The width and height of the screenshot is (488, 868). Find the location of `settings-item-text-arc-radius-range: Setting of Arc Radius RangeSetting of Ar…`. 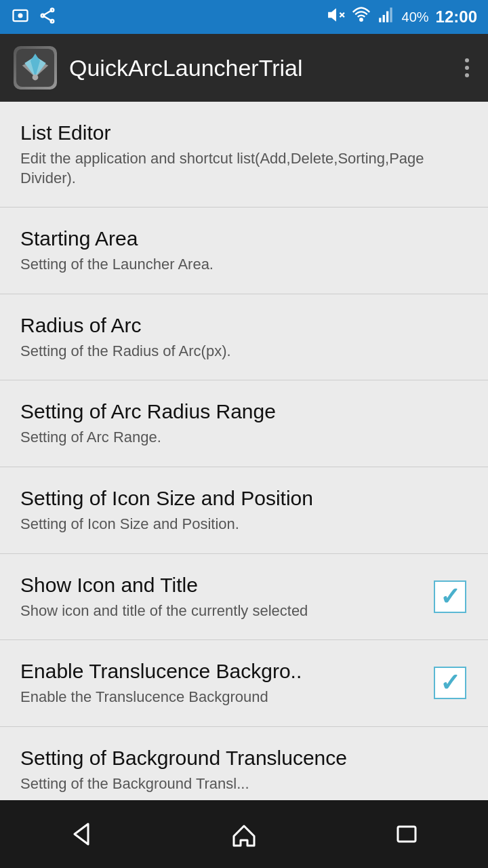

settings-item-text-arc-radius-range: Setting of Arc Radius RangeSetting of Ar… is located at coordinates (244, 423).